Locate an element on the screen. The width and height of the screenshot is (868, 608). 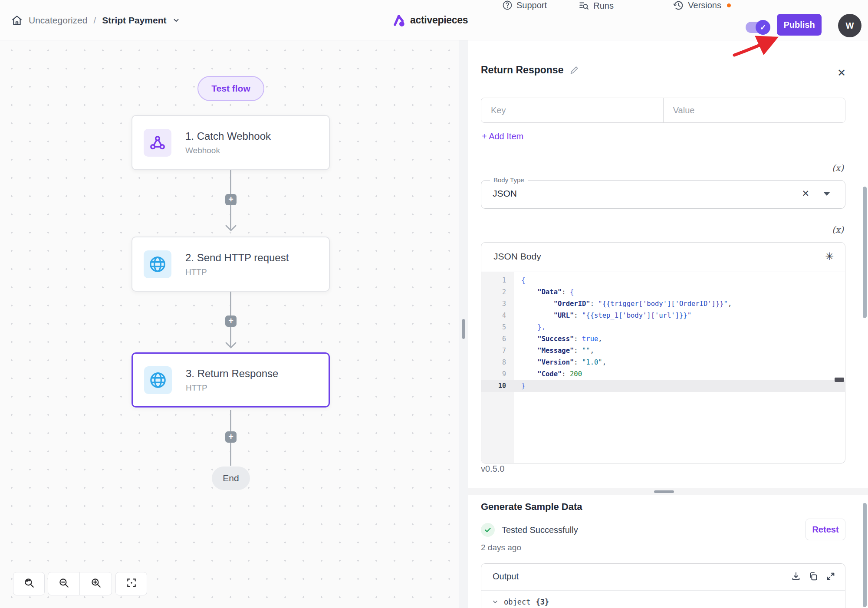
download-icon is located at coordinates (796, 577).